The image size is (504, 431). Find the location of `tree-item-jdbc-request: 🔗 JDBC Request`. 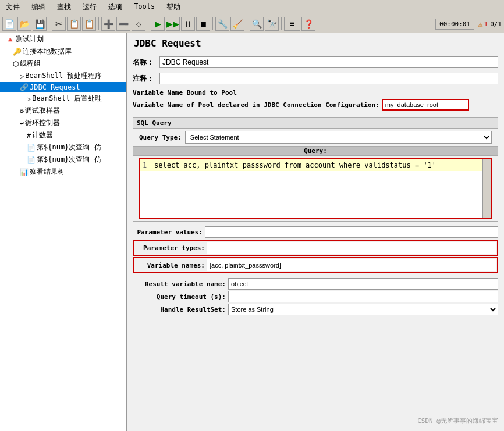

tree-item-jdbc-request: 🔗 JDBC Request is located at coordinates (63, 87).